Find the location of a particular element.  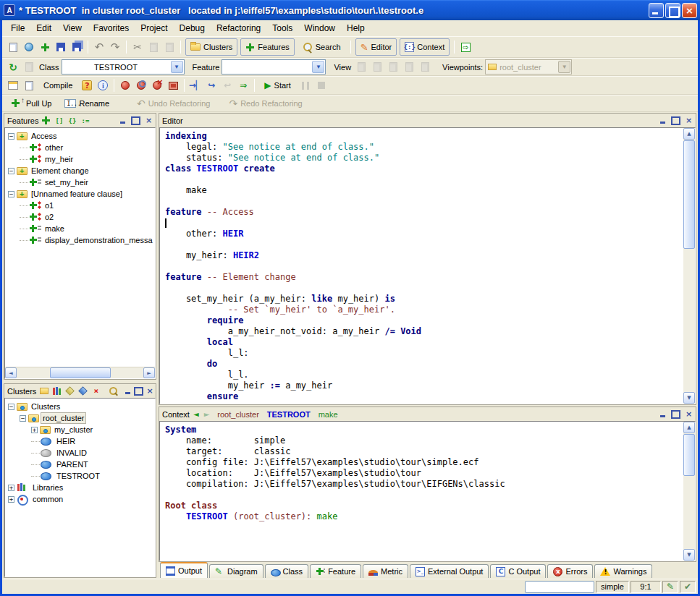

menu-project: Project is located at coordinates (153, 28).